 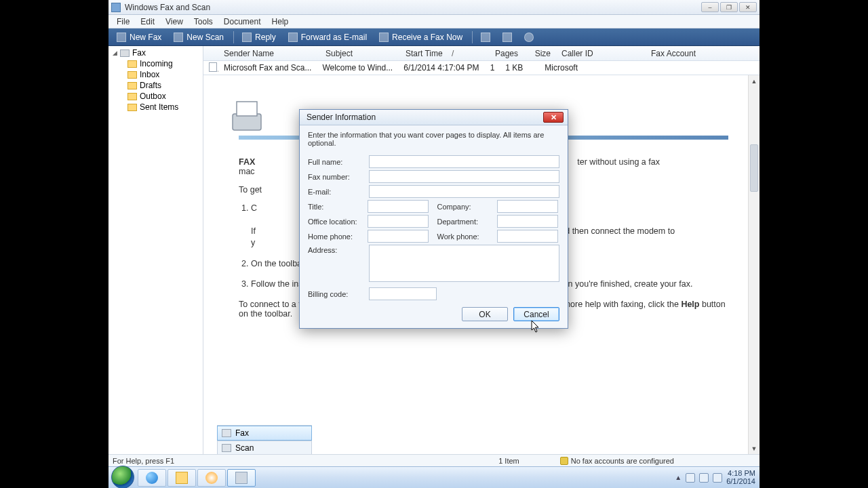 I want to click on taskbar-mediaplayer, so click(x=212, y=478).